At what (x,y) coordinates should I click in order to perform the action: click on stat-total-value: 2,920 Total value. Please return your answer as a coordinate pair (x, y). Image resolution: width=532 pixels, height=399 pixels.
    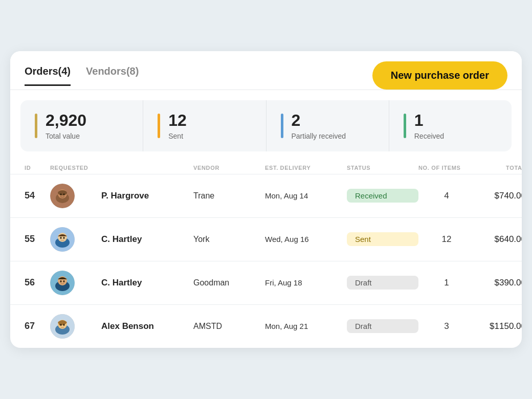
    Looking at the image, I should click on (82, 126).